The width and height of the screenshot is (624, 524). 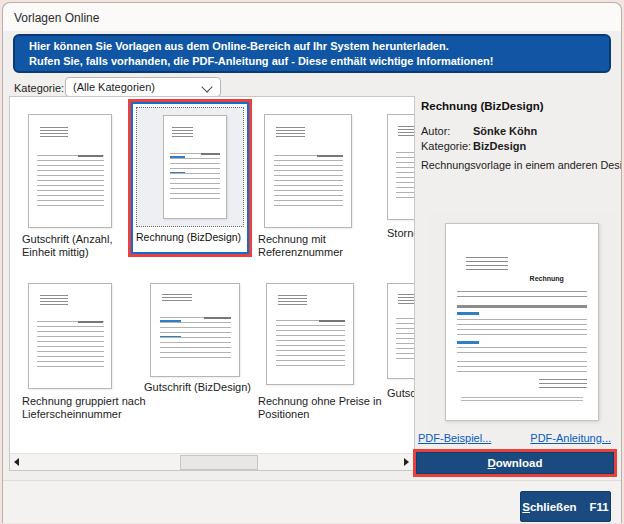 What do you see at coordinates (195, 330) in the screenshot?
I see `template-tile-gutschrift-bizdesign` at bounding box center [195, 330].